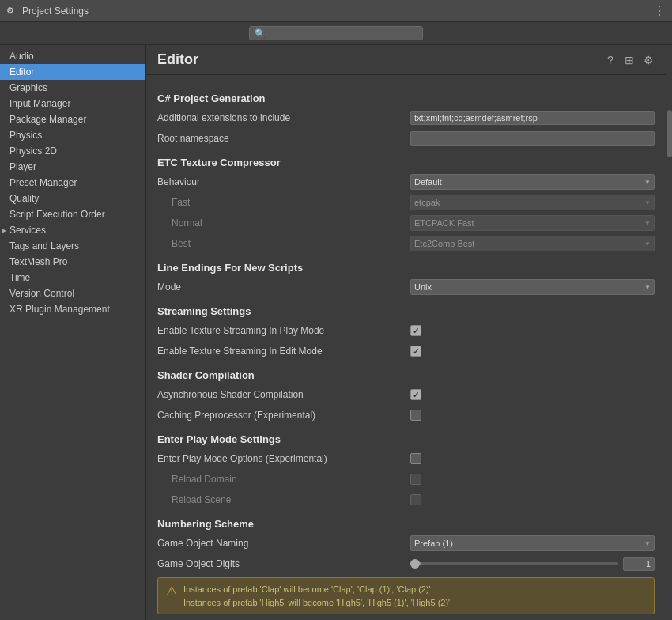 The height and width of the screenshot is (620, 672). What do you see at coordinates (73, 119) in the screenshot?
I see `sidebar-item-package-manager: Package Manager` at bounding box center [73, 119].